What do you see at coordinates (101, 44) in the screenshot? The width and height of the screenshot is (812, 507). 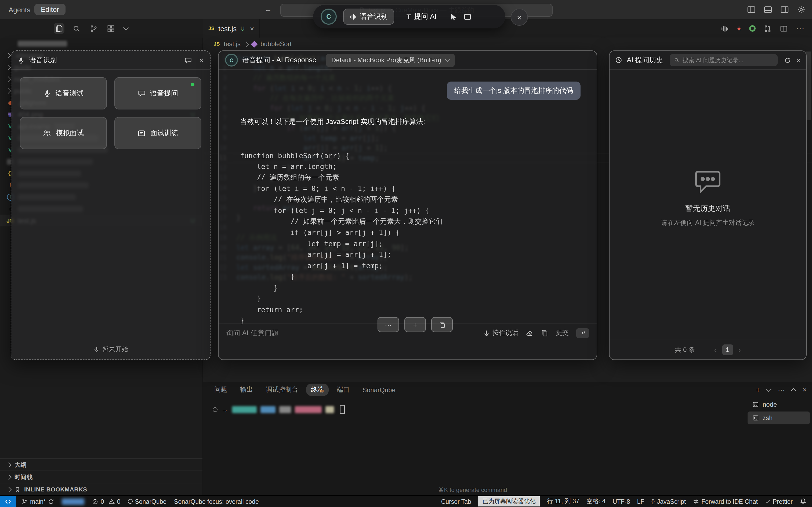 I see `tree-item-blurred` at bounding box center [101, 44].